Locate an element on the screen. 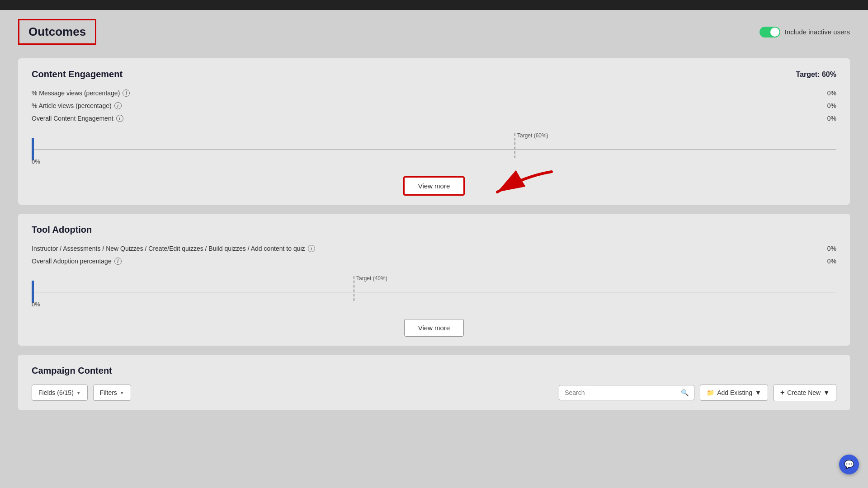 This screenshot has height=488, width=868. metric-instructor-label: Instructor / Assessments / New Quizzes /… is located at coordinates (168, 249).